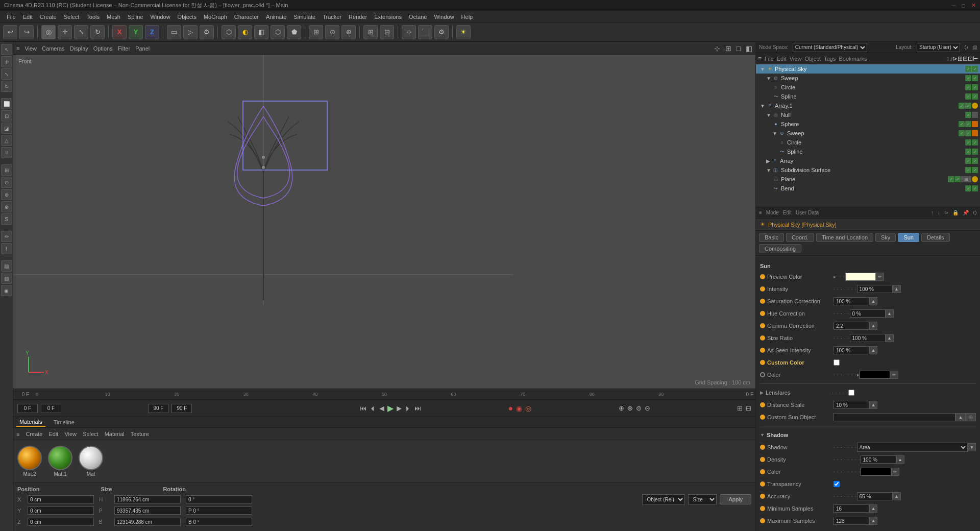 The image size is (980, 531). Describe the element at coordinates (900, 460) in the screenshot. I see `density-spinner-up: ▲` at that location.